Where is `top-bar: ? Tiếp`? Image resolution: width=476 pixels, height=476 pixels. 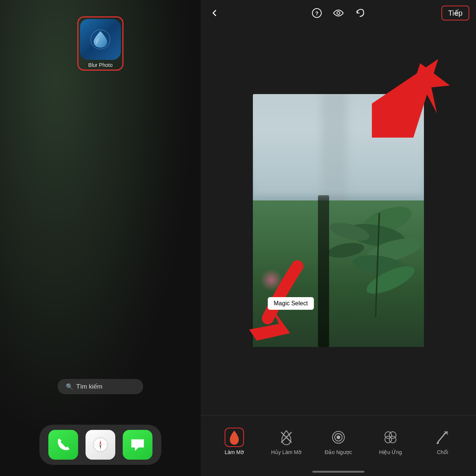
top-bar: ? Tiếp is located at coordinates (338, 13).